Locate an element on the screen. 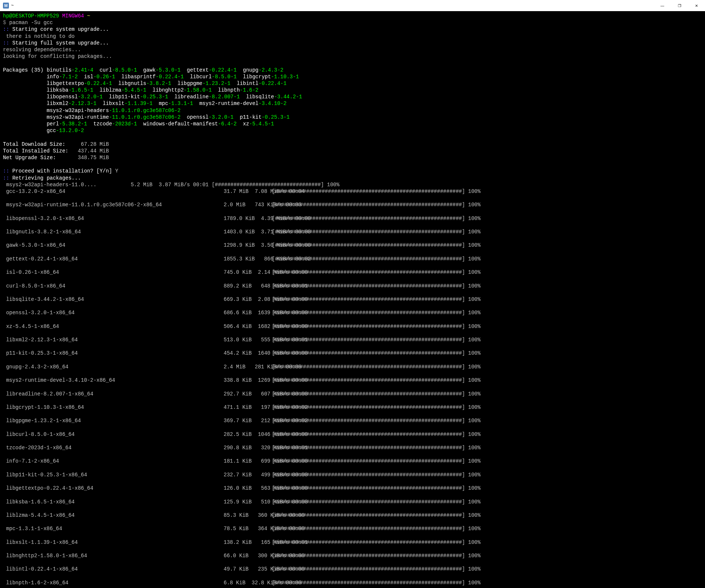 This screenshot has width=705, height=588. close-button: ✕ is located at coordinates (696, 6).